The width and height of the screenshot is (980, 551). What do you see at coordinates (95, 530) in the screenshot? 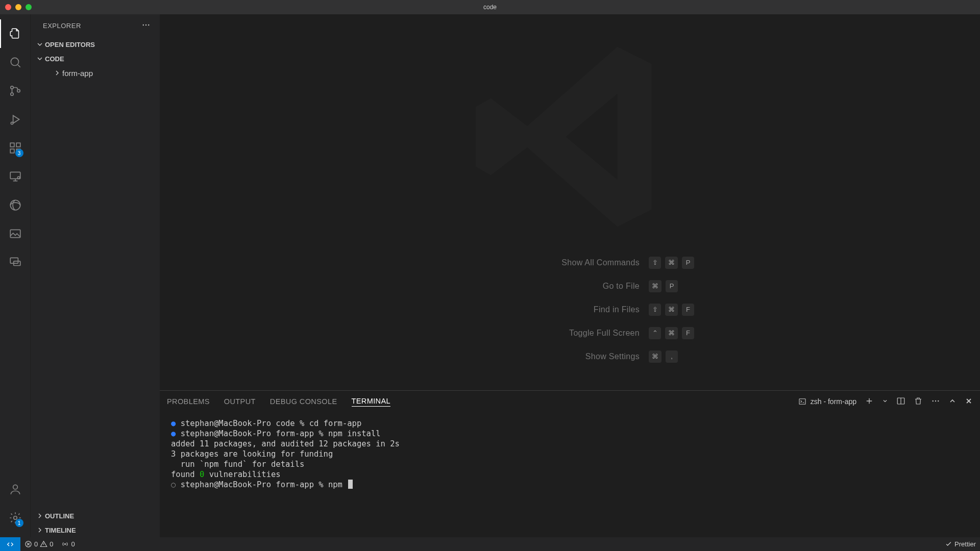
I see `timeline-section: TIMELINE` at bounding box center [95, 530].